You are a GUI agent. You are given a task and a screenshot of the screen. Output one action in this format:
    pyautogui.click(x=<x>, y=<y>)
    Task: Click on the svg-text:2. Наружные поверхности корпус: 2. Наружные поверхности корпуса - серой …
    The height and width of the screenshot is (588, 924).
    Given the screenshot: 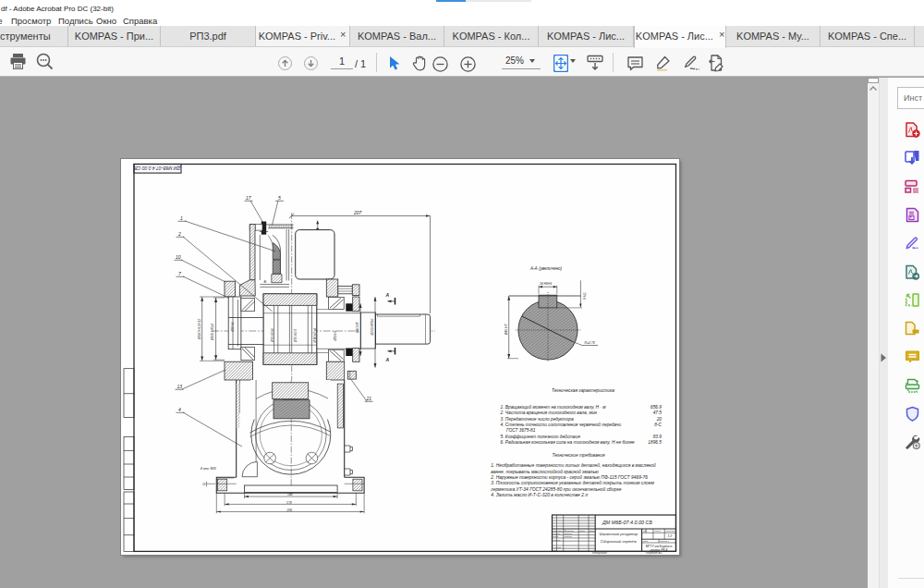 What is the action you would take?
    pyautogui.click(x=569, y=477)
    